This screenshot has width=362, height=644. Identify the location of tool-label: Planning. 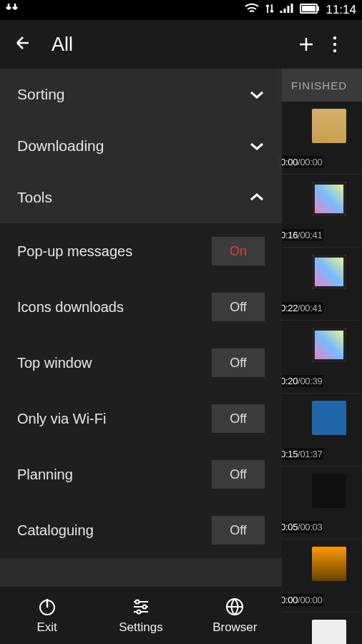
(45, 475).